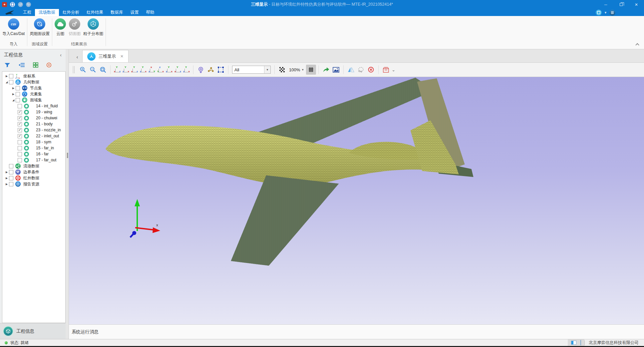 The width and height of the screenshot is (644, 347). I want to click on periodic-face-settings-button: 周期面设置, so click(40, 27).